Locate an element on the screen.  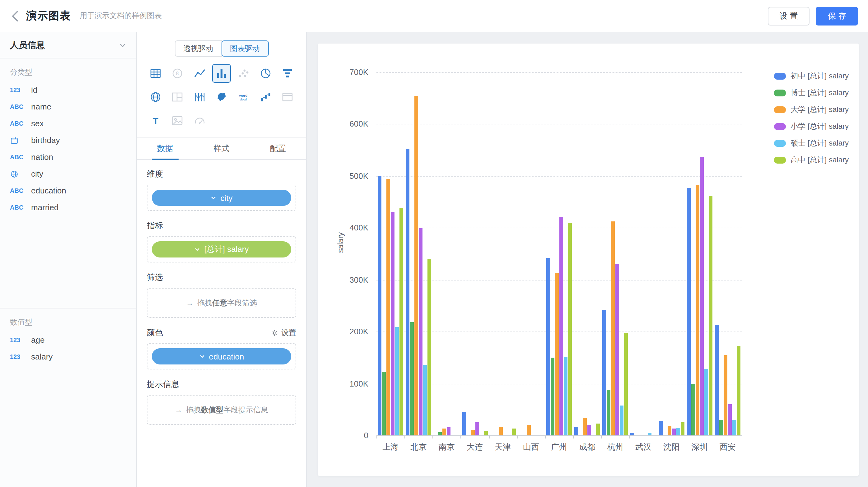
legend-item: 初中 [总计] salary is located at coordinates (811, 76).